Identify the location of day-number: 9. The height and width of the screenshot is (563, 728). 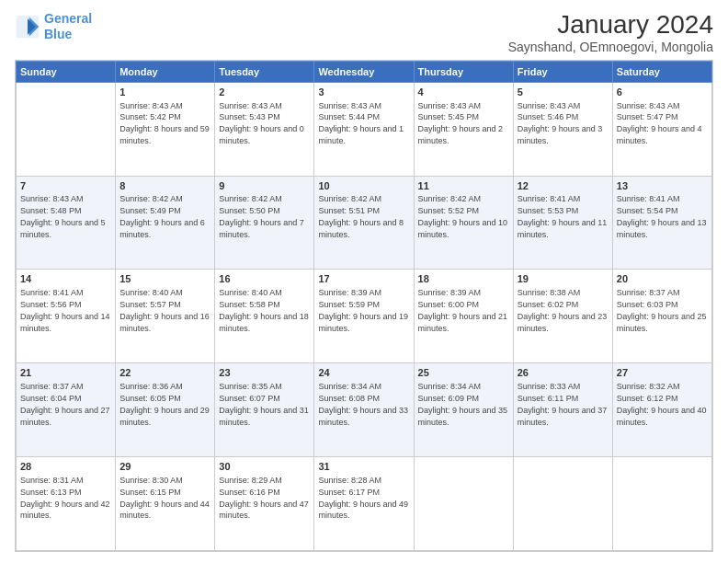
(265, 186).